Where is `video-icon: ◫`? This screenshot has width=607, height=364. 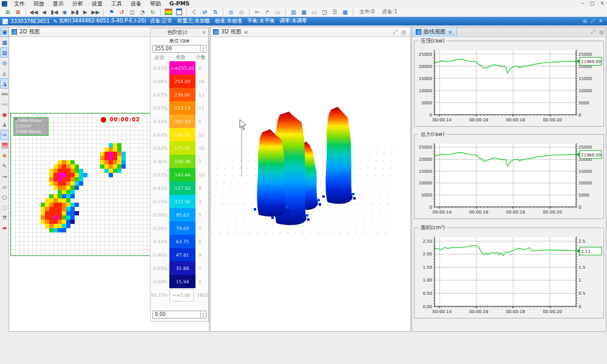 video-icon: ◫ is located at coordinates (132, 12).